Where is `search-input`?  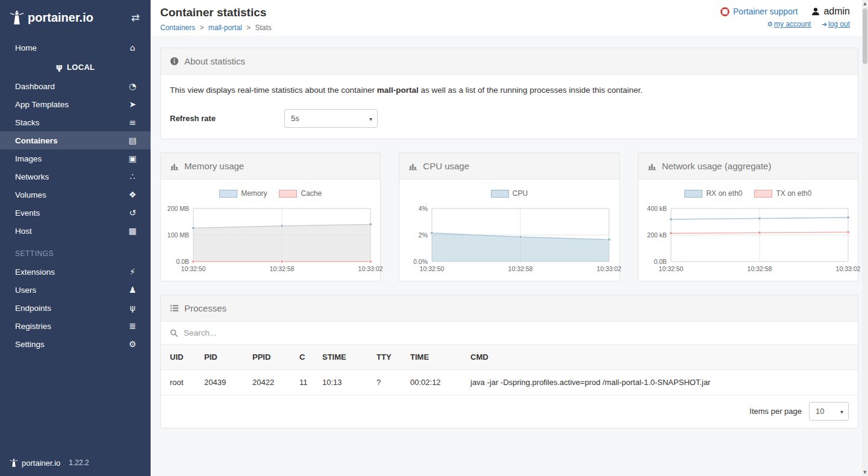
search-input is located at coordinates (310, 333).